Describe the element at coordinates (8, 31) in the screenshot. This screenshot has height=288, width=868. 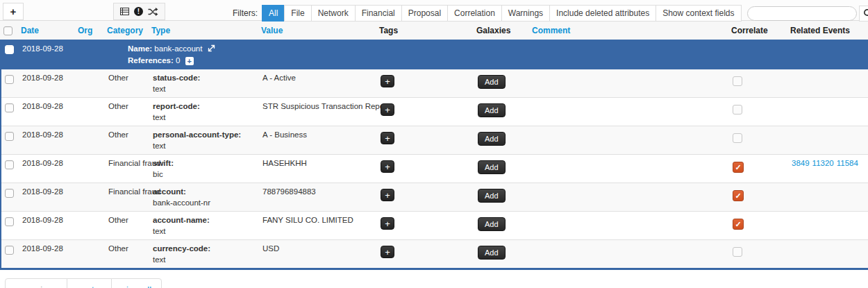
I see `select-all-checkbox` at that location.